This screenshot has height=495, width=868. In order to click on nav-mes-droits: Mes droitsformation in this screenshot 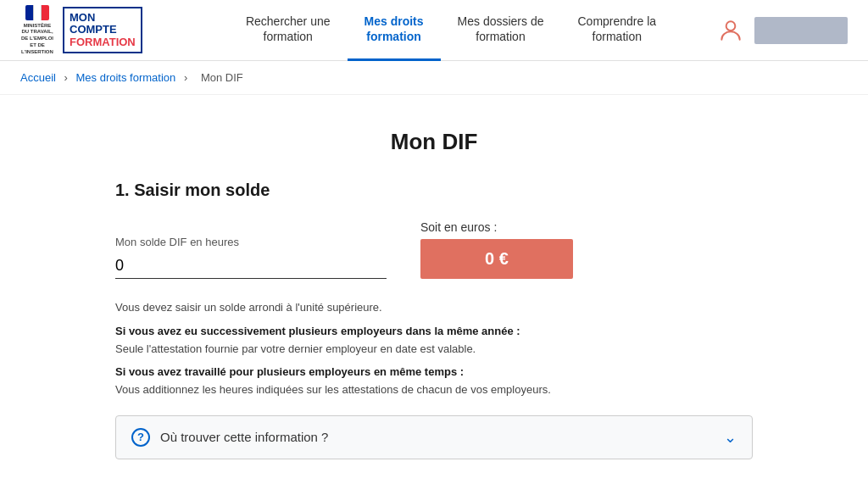, I will do `click(394, 31)`.